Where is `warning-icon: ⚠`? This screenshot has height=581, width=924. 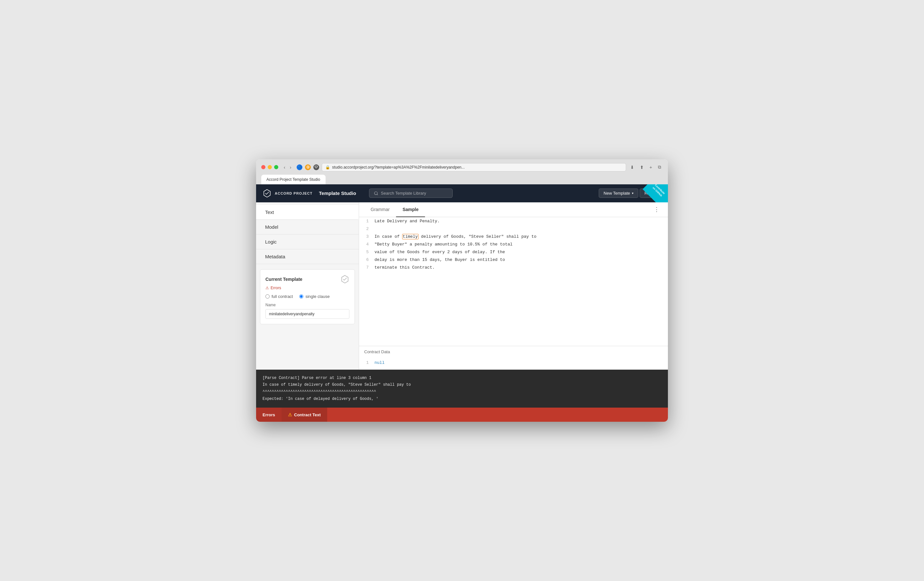 warning-icon: ⚠ is located at coordinates (290, 414).